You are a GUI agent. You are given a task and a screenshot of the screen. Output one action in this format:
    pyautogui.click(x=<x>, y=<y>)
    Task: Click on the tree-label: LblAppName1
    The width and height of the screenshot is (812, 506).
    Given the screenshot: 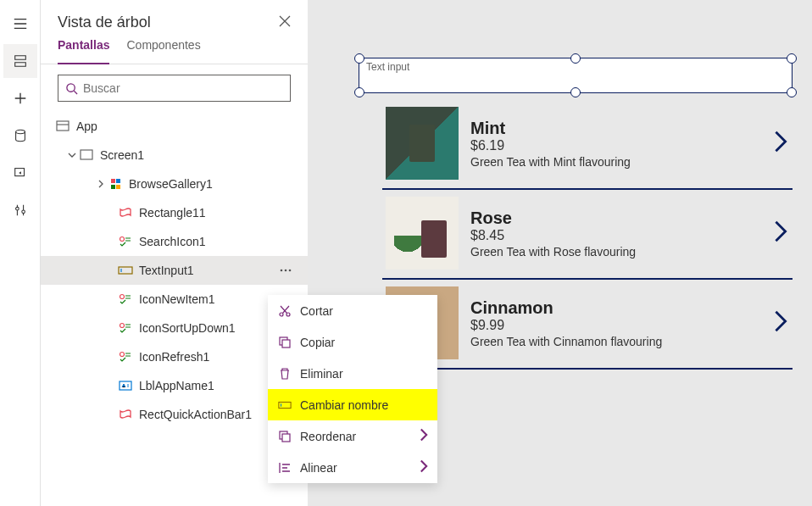 What is the action you would take?
    pyautogui.click(x=176, y=386)
    